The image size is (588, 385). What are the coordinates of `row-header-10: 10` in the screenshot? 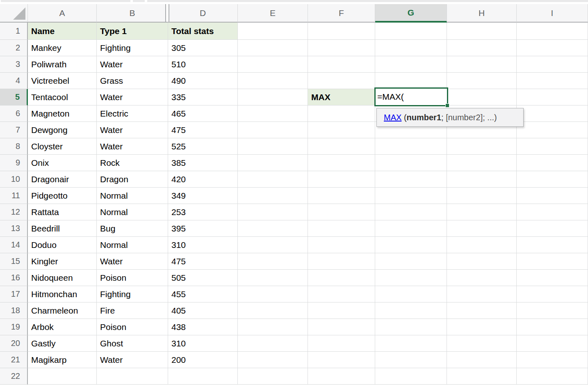 It's located at (14, 179).